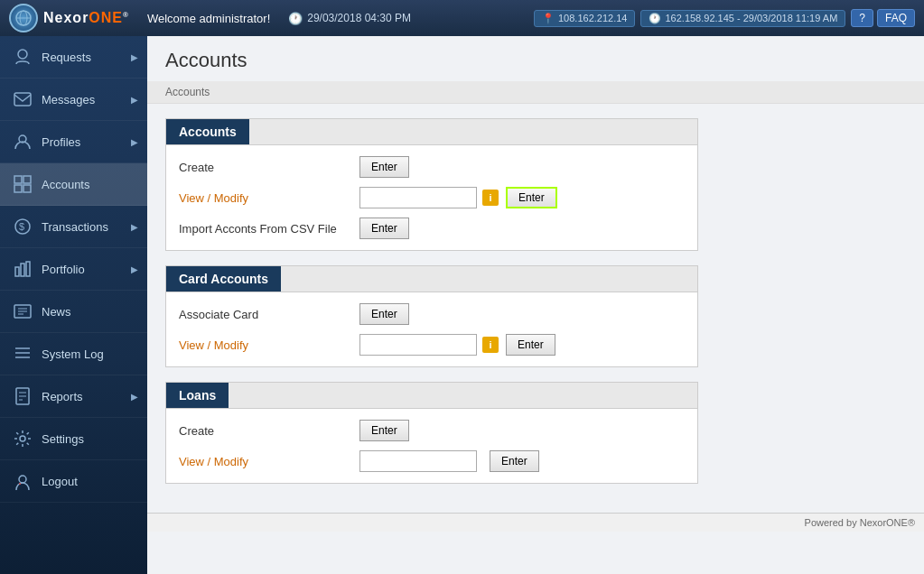  What do you see at coordinates (432, 461) in the screenshot?
I see `loans-view-modify-row: View / Modify Enter` at bounding box center [432, 461].